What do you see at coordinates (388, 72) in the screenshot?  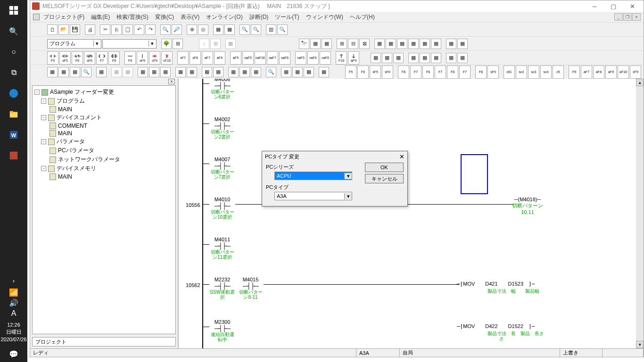 I see `r4-sf6: sF6` at bounding box center [388, 72].